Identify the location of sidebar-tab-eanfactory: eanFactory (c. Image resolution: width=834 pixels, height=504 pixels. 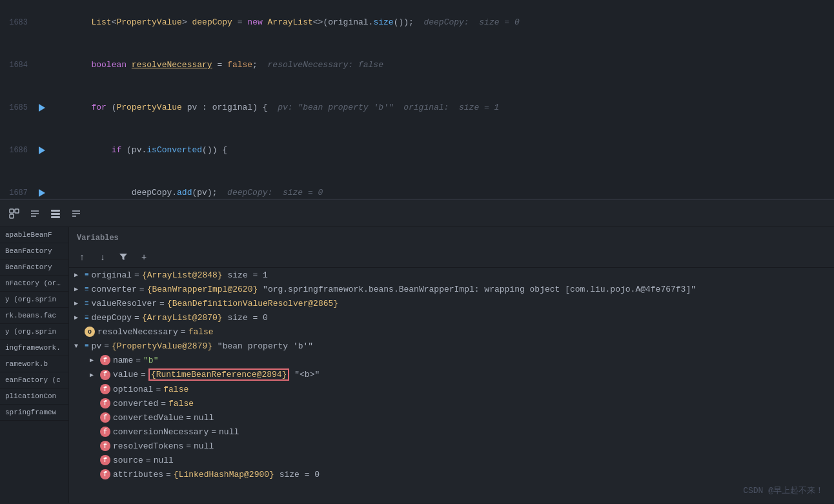
(34, 381).